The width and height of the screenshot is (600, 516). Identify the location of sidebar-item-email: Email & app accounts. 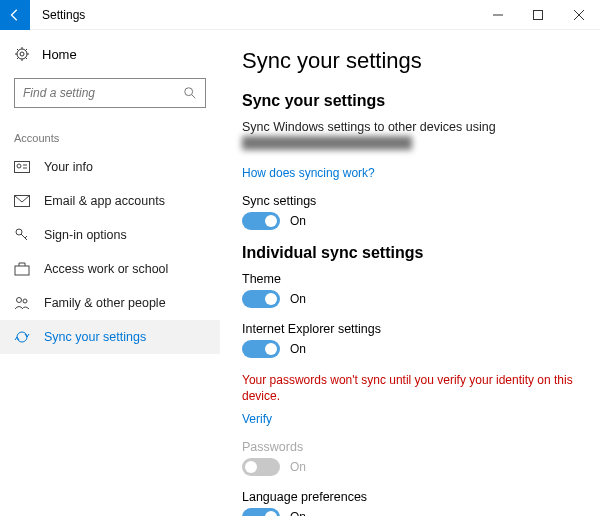
(110, 201).